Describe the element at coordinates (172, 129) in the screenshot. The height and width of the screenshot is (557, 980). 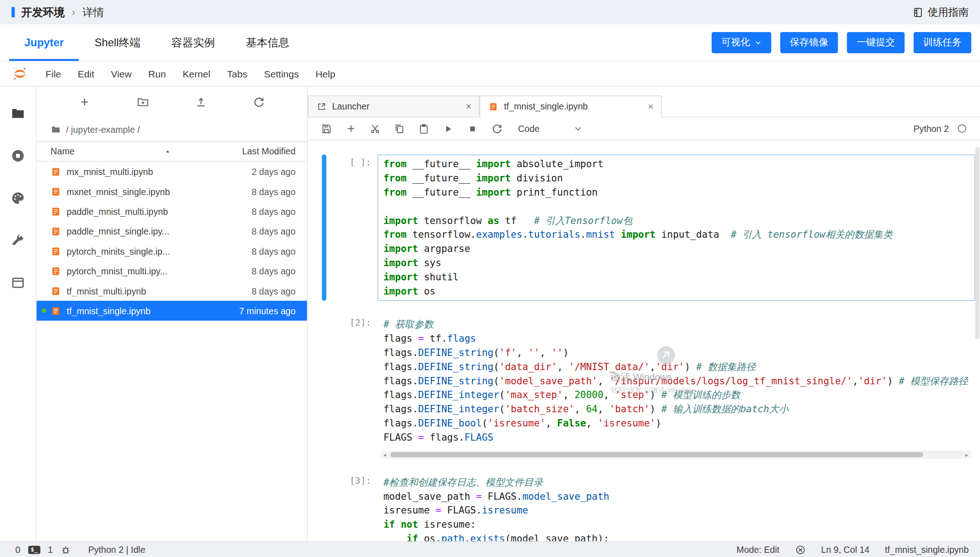
I see `file-breadcrumb: / jupyter-example /` at that location.